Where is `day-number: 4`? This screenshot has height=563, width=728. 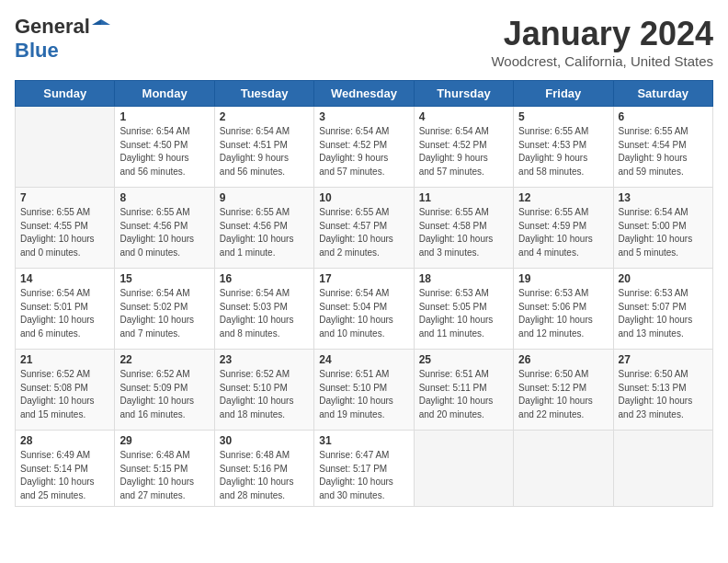
day-number: 4 is located at coordinates (463, 117).